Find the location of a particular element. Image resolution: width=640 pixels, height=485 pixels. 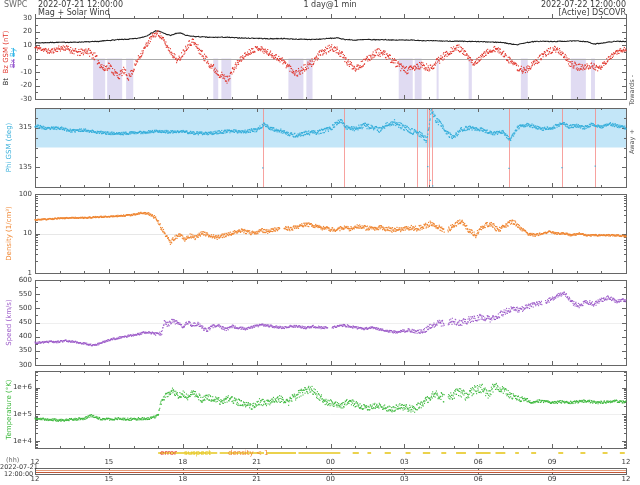

x-tick-label-row1: 06 is located at coordinates (478, 462).